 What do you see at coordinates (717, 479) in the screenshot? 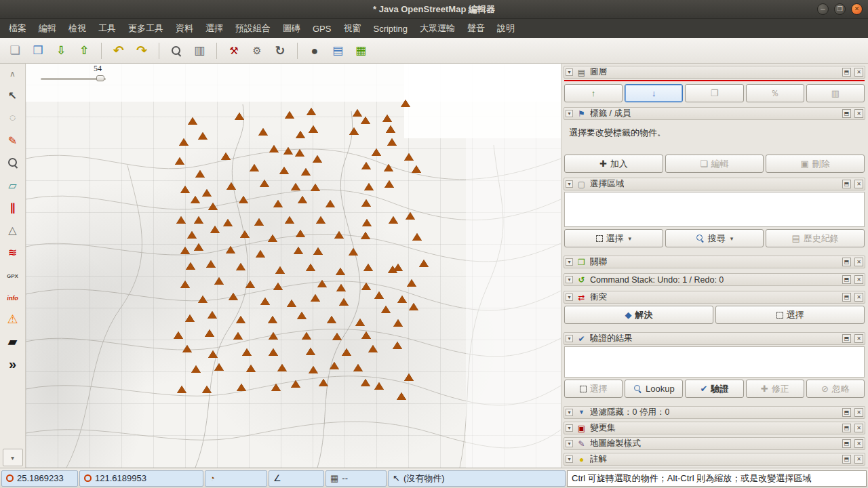
I see `help-text-field: Ctrl 可旋轉選取的物件；Alt-Ctrl 則為縮放；或是改變選擇區域` at bounding box center [717, 479].